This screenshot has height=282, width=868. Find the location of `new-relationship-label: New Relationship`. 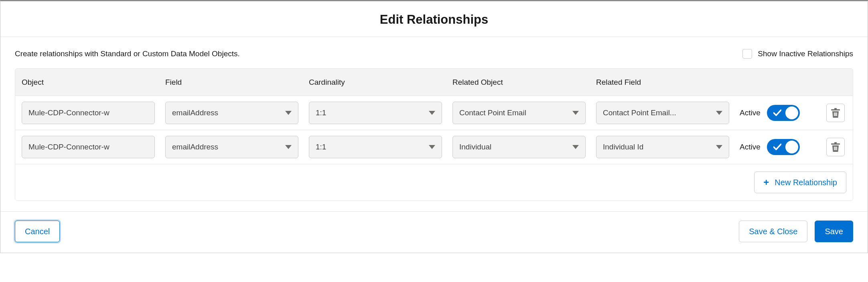

new-relationship-label: New Relationship is located at coordinates (806, 182).